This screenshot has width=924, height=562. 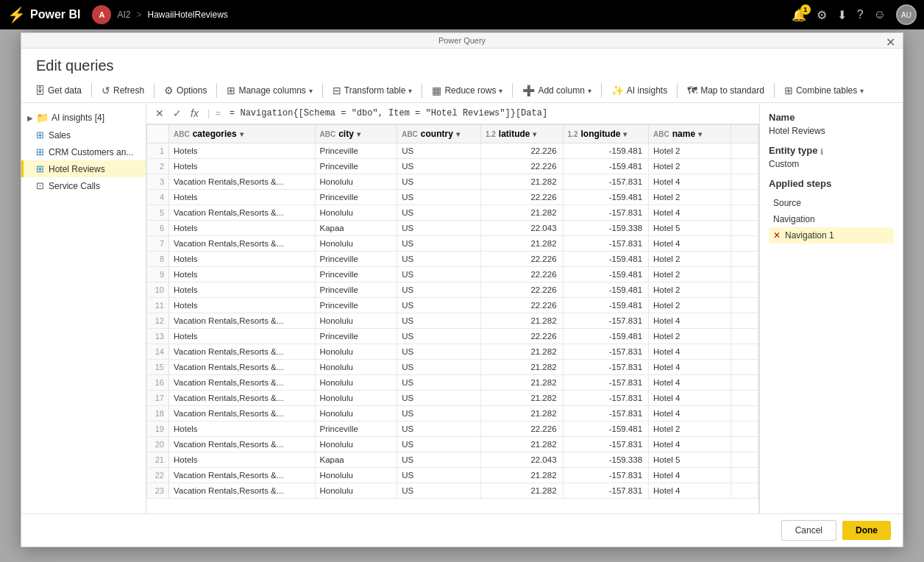 What do you see at coordinates (462, 41) in the screenshot?
I see `modal-header-bar: Power Query ✕` at bounding box center [462, 41].